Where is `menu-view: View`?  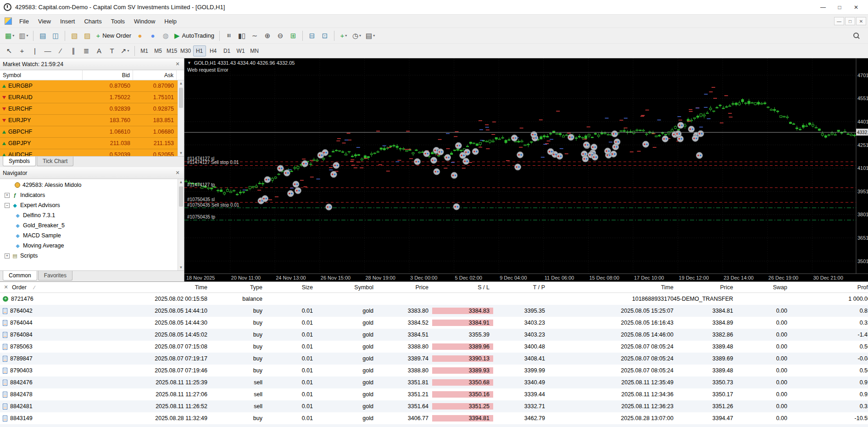
menu-view: View is located at coordinates (45, 21).